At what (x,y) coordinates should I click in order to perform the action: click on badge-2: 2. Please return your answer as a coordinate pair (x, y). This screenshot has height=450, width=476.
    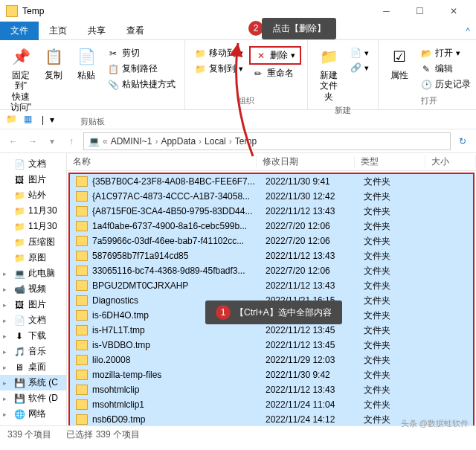
    Looking at the image, I should click on (256, 28).